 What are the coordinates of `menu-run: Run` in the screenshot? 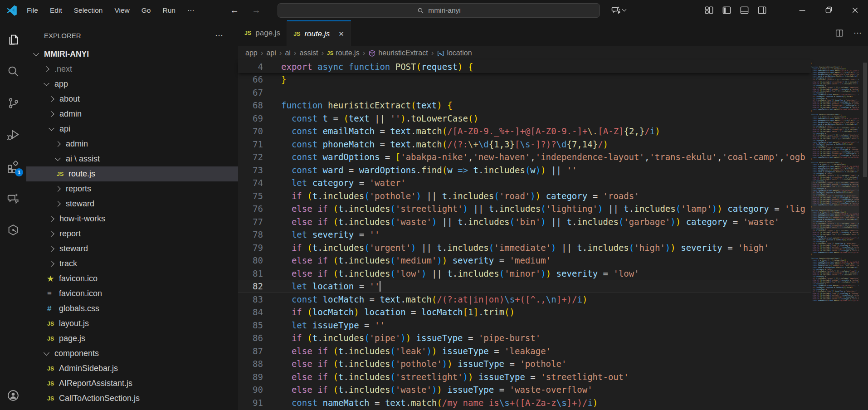 It's located at (169, 10).